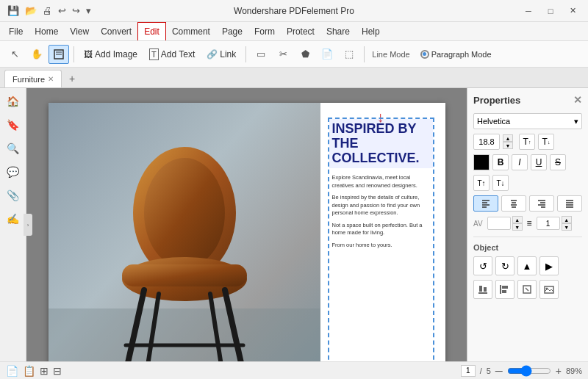 Image resolution: width=588 pixels, height=379 pixels. I want to click on text-down-button: T↓, so click(501, 183).